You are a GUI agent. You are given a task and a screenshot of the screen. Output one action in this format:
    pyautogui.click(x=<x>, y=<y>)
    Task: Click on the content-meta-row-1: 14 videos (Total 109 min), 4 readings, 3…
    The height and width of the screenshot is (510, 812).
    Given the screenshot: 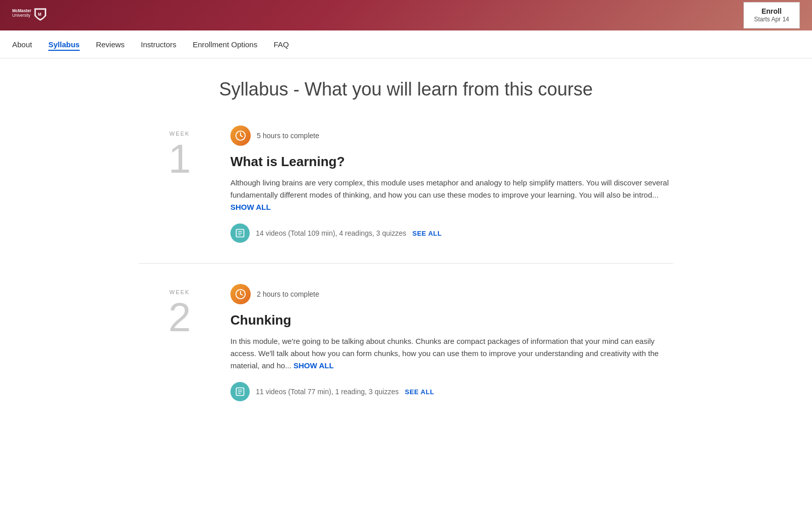 What is the action you would take?
    pyautogui.click(x=452, y=233)
    